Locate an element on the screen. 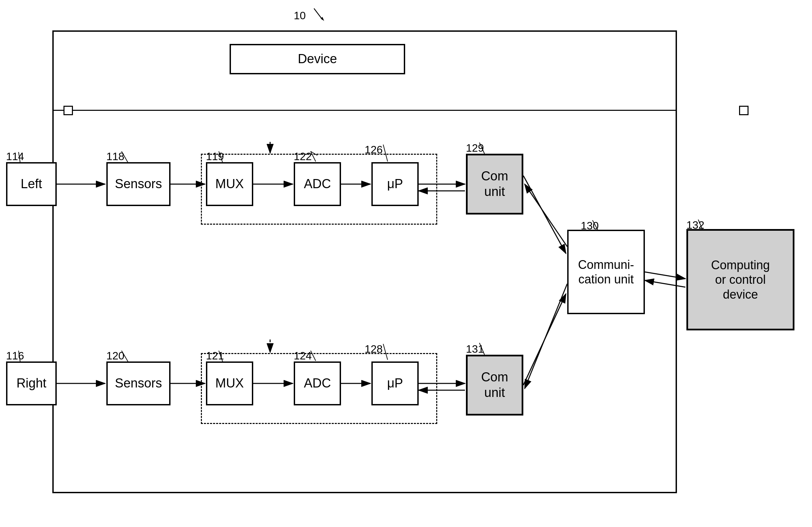 The height and width of the screenshot is (527, 812). mux-top-box: MUX is located at coordinates (230, 184).